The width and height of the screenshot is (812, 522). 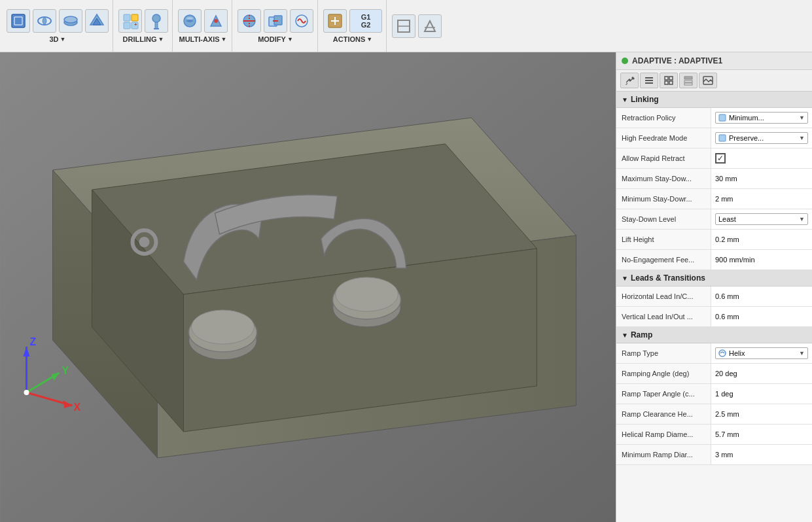 I want to click on min-stay-down-value: 2 mm, so click(x=762, y=199).